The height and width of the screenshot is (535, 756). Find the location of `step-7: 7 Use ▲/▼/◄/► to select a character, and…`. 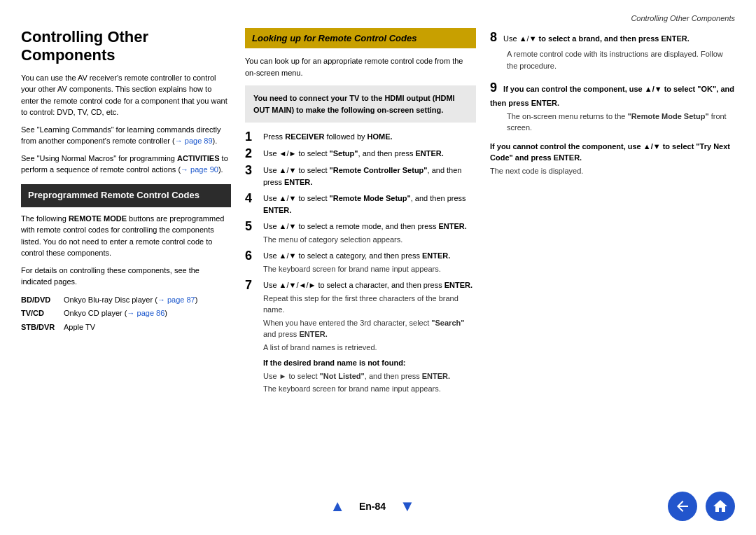

step-7: 7 Use ▲/▼/◄/► to select a character, and… is located at coordinates (360, 338).